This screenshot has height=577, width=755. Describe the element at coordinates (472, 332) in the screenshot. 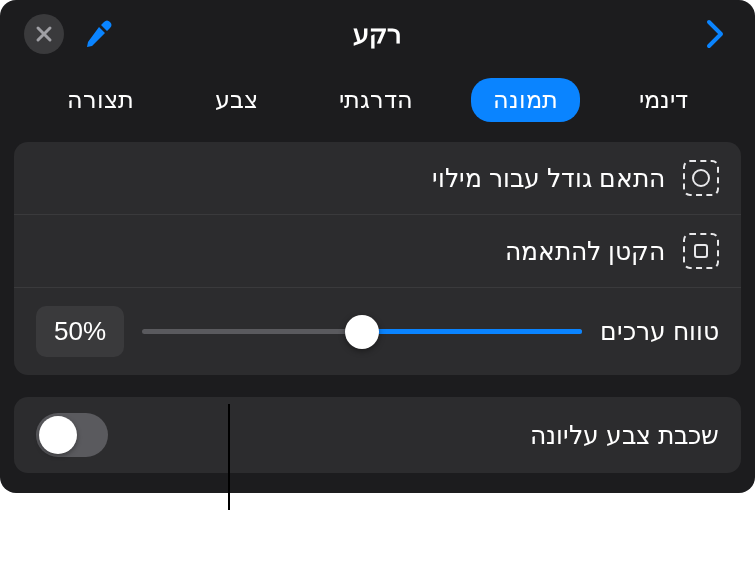

I see `slider-fill` at that location.